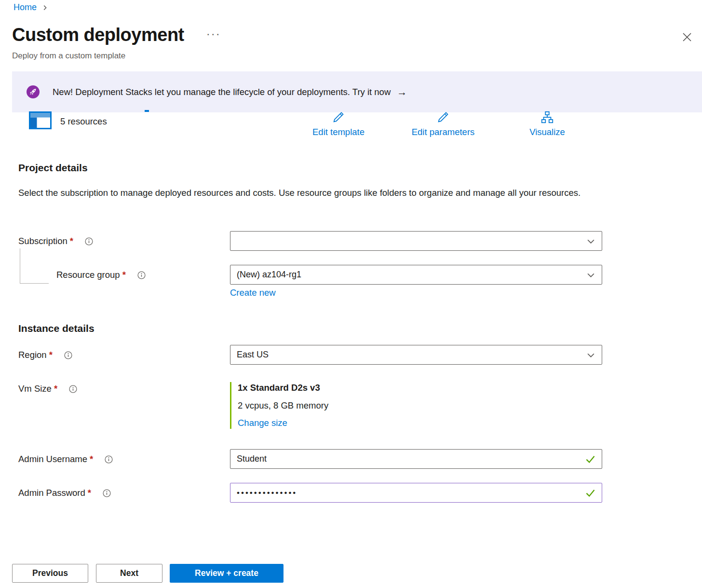 This screenshot has width=702, height=588. What do you see at coordinates (43, 241) in the screenshot?
I see `subscription-label: Subscription` at bounding box center [43, 241].